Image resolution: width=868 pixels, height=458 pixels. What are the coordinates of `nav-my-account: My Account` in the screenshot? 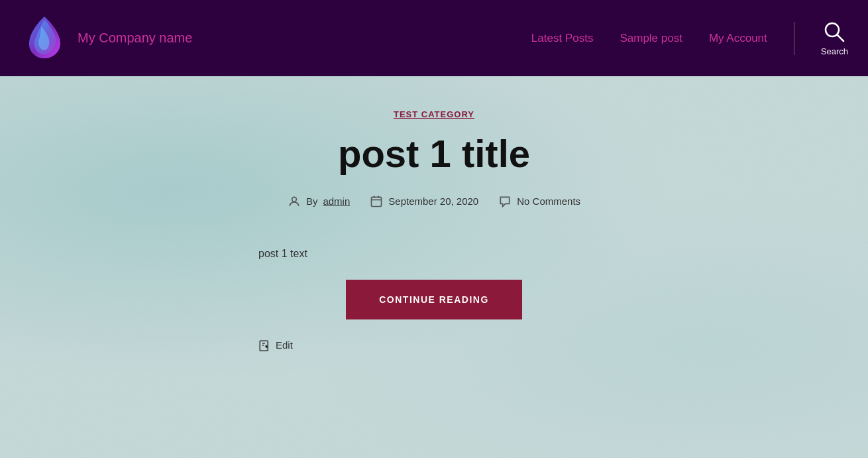 It's located at (738, 38).